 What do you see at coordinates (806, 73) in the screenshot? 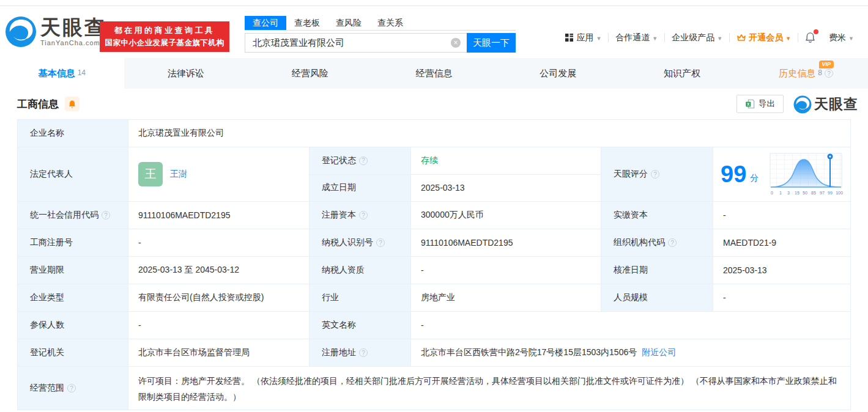
I see `tab-history-info: VIP 历史信息 8 ?` at bounding box center [806, 73].